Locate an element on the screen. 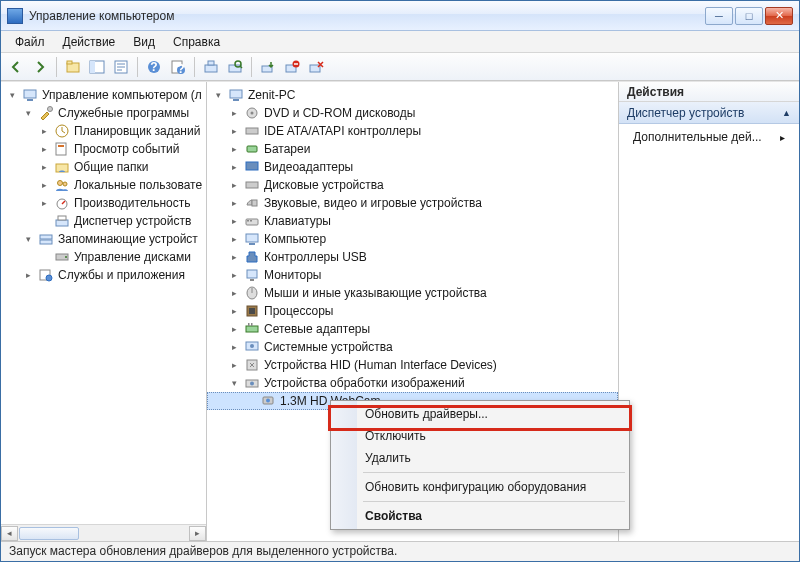 The width and height of the screenshot is (800, 562). category-label: Устройства обработки изображений is located at coordinates (364, 383).